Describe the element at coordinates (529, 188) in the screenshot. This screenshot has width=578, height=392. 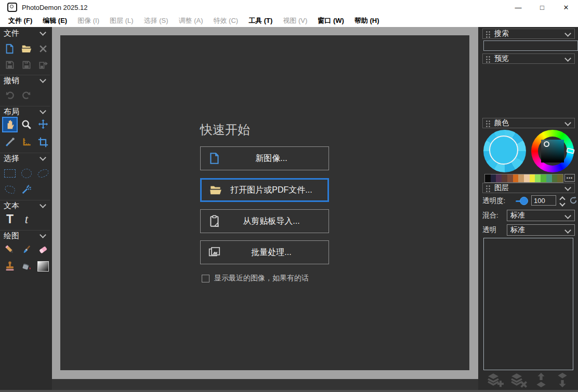
I see `layers-panel-header: 图层` at that location.